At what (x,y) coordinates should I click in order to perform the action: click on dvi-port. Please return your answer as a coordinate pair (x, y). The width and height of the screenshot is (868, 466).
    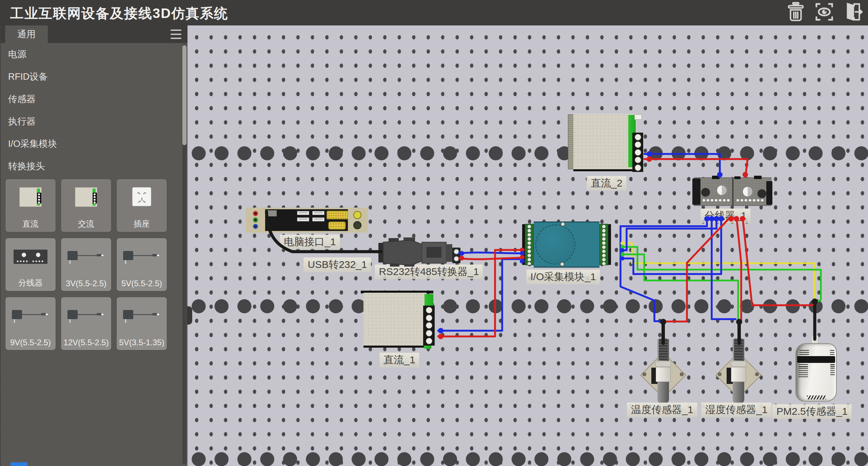
    Looking at the image, I should click on (337, 215).